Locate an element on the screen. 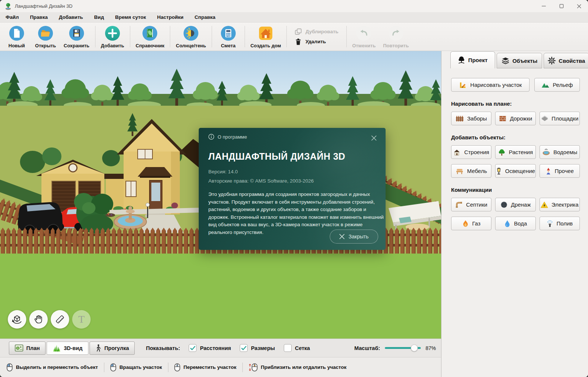 The height and width of the screenshot is (377, 588). duplicate-button: Дублировать is located at coordinates (316, 32).